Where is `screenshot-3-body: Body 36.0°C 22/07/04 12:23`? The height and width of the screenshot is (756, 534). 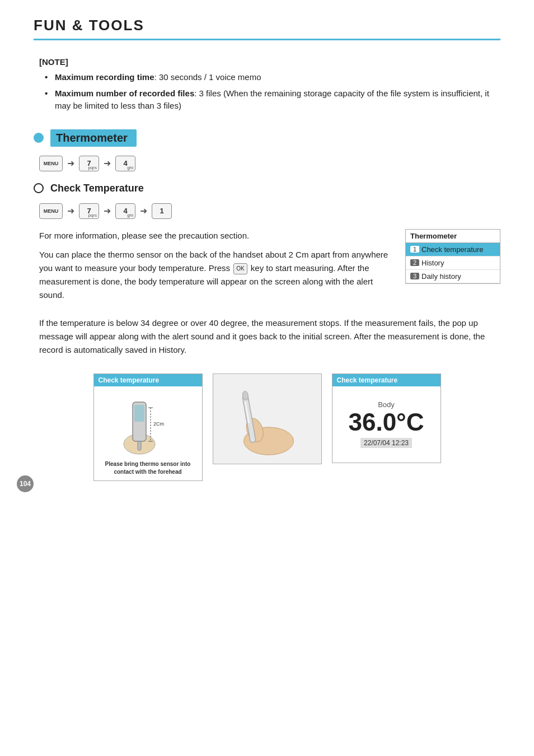
screenshot-3-body: Body 36.0°C 22/07/04 12:23 is located at coordinates (386, 424).